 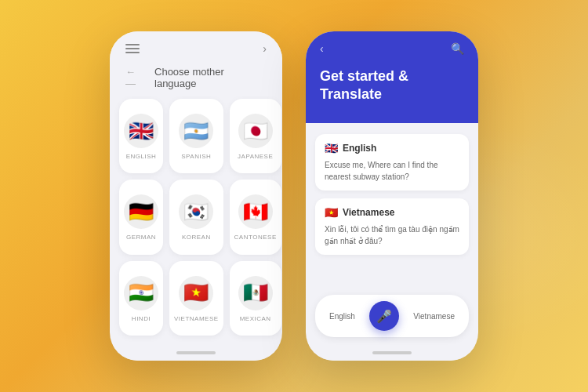 What do you see at coordinates (256, 216) in the screenshot?
I see `lang-item-cantonese: 🇨🇦CANTONESE` at bounding box center [256, 216].